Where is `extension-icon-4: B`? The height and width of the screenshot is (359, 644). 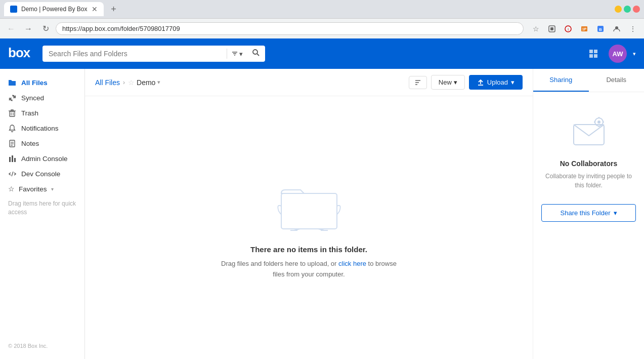
extension-icon-4: B is located at coordinates (600, 29).